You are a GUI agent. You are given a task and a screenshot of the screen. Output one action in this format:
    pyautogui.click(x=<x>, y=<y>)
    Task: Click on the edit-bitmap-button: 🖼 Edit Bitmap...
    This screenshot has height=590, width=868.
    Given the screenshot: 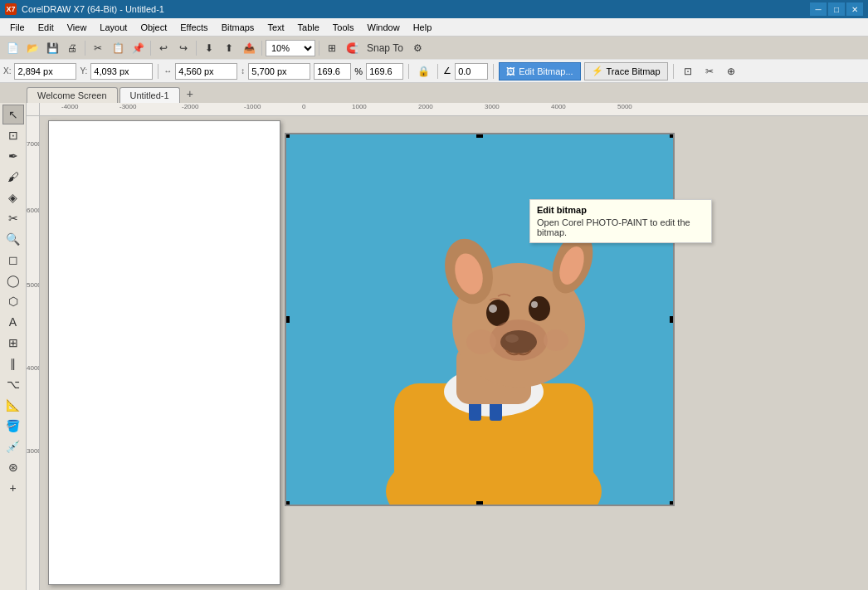 What is the action you would take?
    pyautogui.click(x=539, y=71)
    